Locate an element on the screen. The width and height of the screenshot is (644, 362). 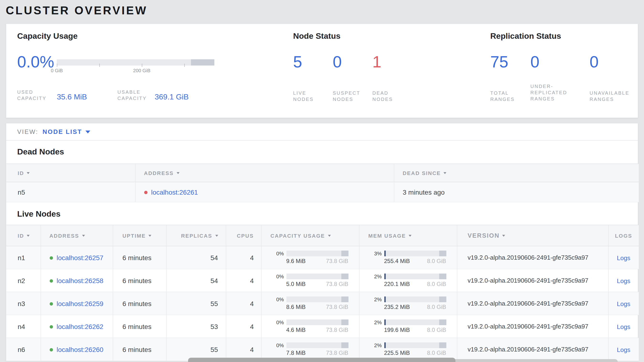
unavailable-ranges-count: 0 is located at coordinates (616, 62).